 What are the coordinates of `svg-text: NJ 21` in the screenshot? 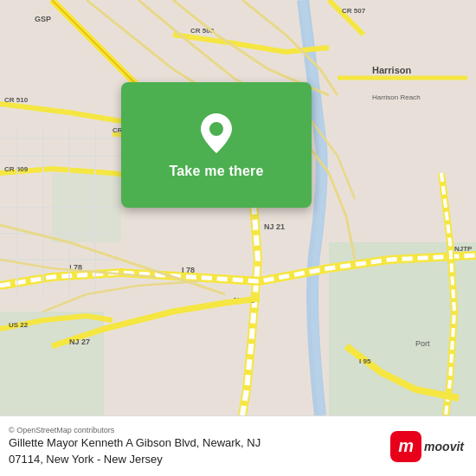 It's located at (274, 227).